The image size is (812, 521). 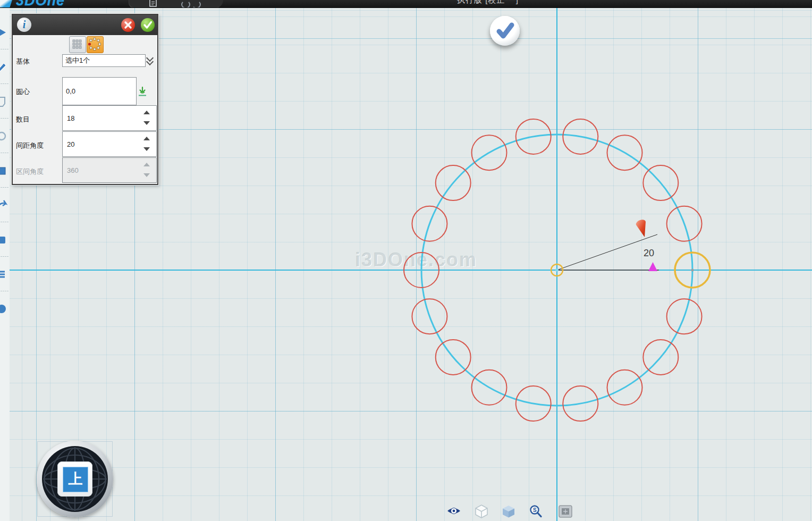 I want to click on dialog-titlebar: i, so click(x=85, y=25).